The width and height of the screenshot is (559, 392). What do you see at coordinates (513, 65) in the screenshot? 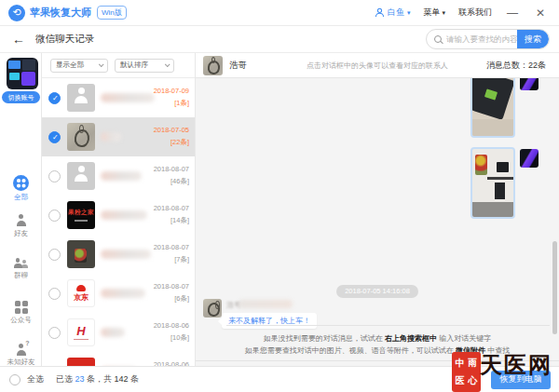
I see `message-total: 消息总数：22条` at bounding box center [513, 65].